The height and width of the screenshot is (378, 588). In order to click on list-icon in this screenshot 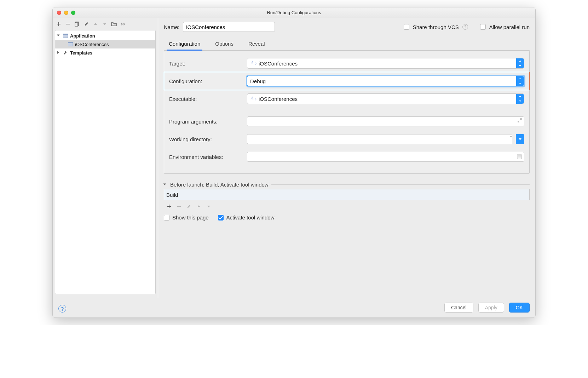, I will do `click(519, 157)`.